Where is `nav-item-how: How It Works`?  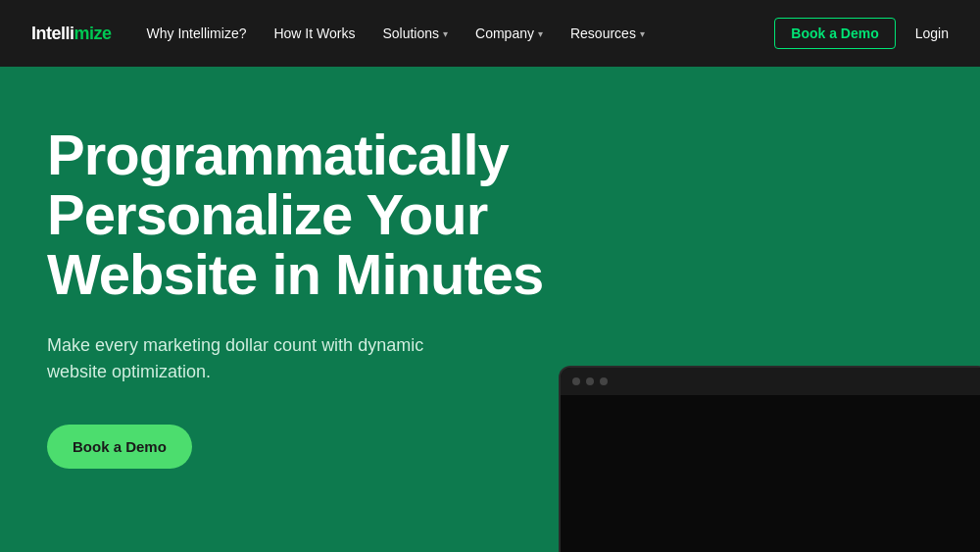 nav-item-how: How It Works is located at coordinates (314, 33).